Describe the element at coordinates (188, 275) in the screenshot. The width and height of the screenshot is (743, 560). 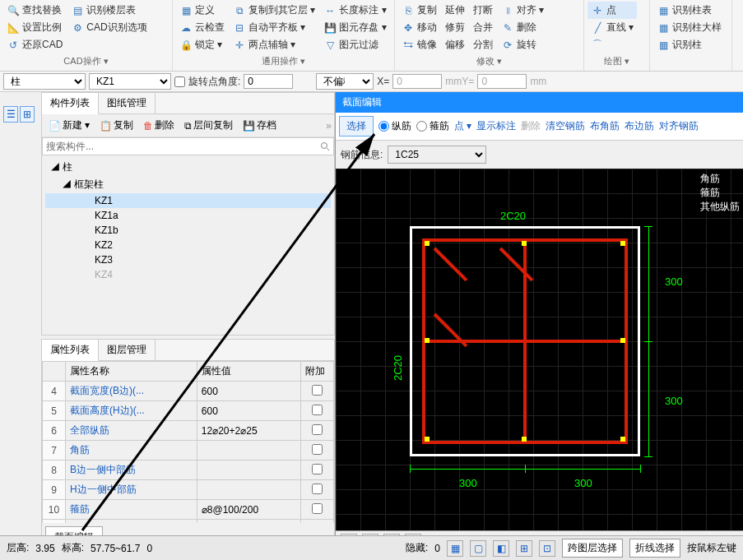
I see `tree-item-kz4: KZ4` at that location.